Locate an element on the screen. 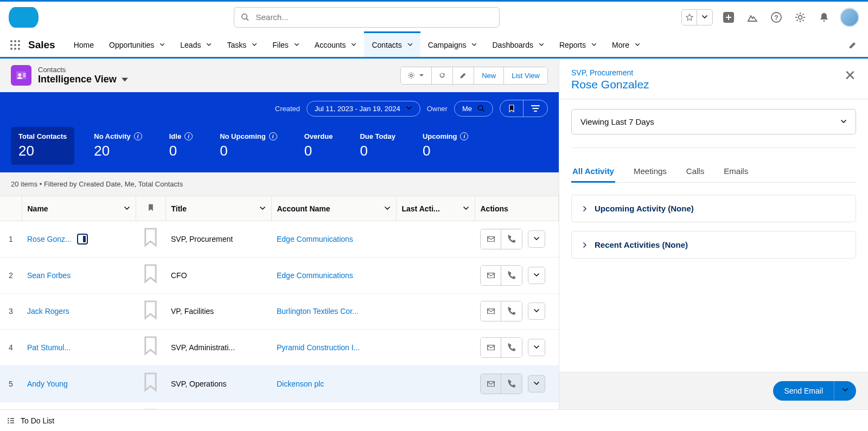  panel-toggle-icon is located at coordinates (82, 239).